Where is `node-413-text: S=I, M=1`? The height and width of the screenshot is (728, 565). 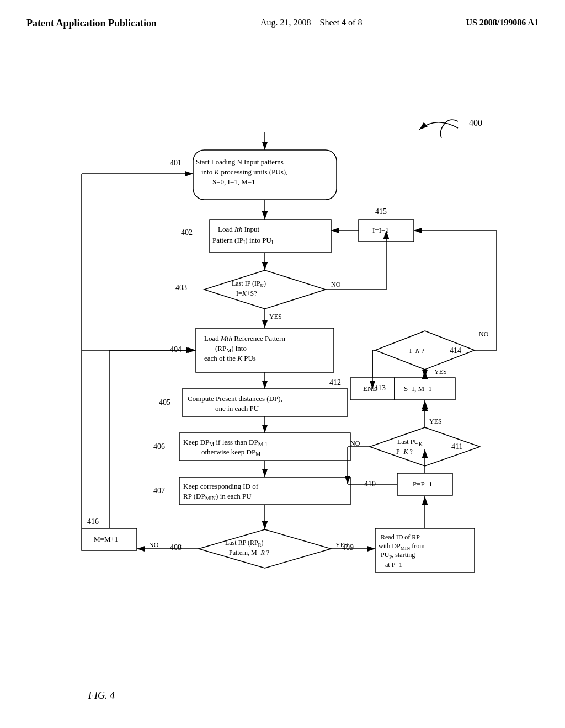
node-413-text: S=I, M=1 is located at coordinates (418, 388).